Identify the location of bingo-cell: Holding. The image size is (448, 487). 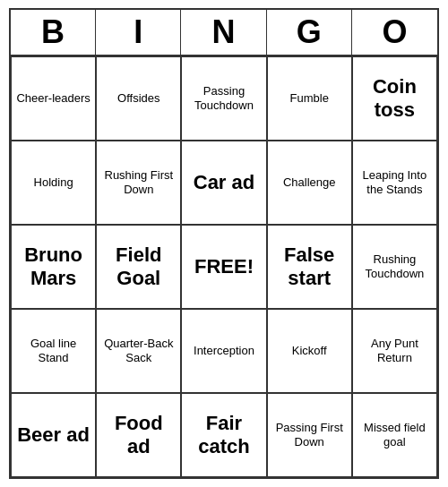
(54, 183).